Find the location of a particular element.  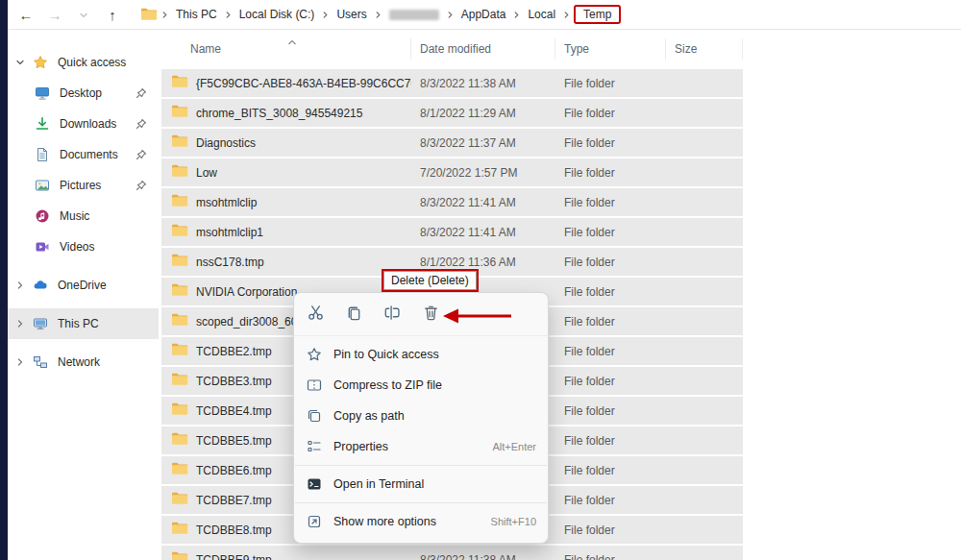

file-row: Low7/20/2022 1:57 PMFile folder is located at coordinates (452, 173).